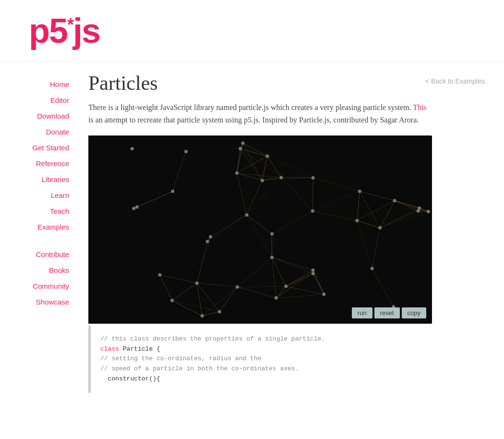  What do you see at coordinates (260, 359) in the screenshot?
I see `code-area: // this class describes the properties o…` at bounding box center [260, 359].